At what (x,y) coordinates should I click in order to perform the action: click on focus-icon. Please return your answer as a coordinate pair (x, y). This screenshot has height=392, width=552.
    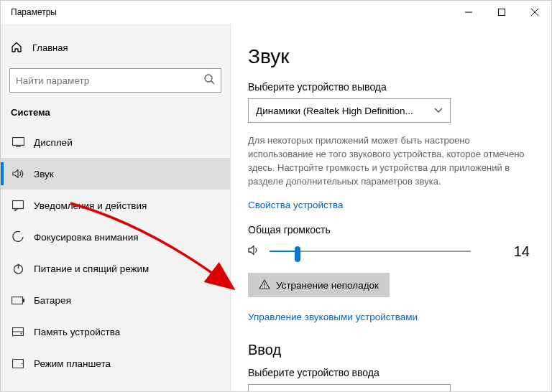
    Looking at the image, I should click on (18, 237).